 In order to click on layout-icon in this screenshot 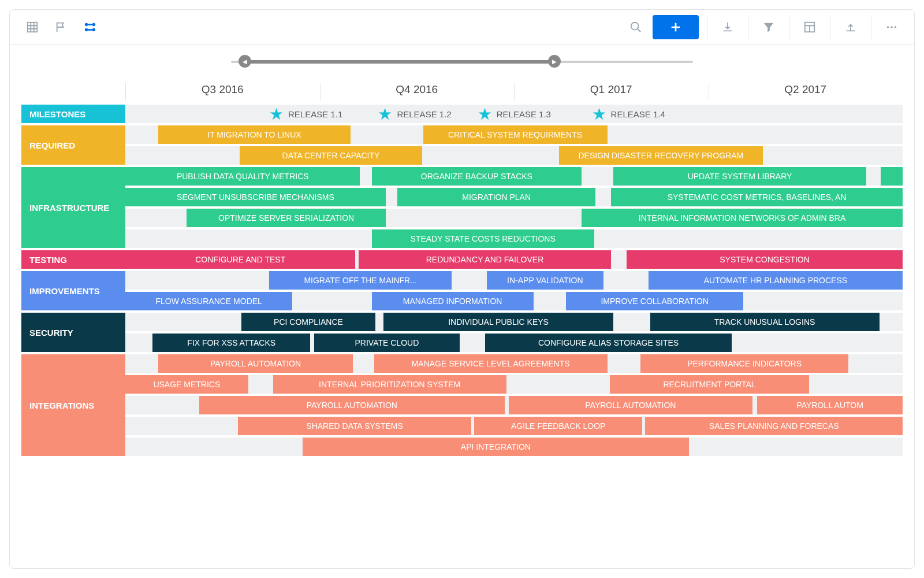, I will do `click(810, 27)`.